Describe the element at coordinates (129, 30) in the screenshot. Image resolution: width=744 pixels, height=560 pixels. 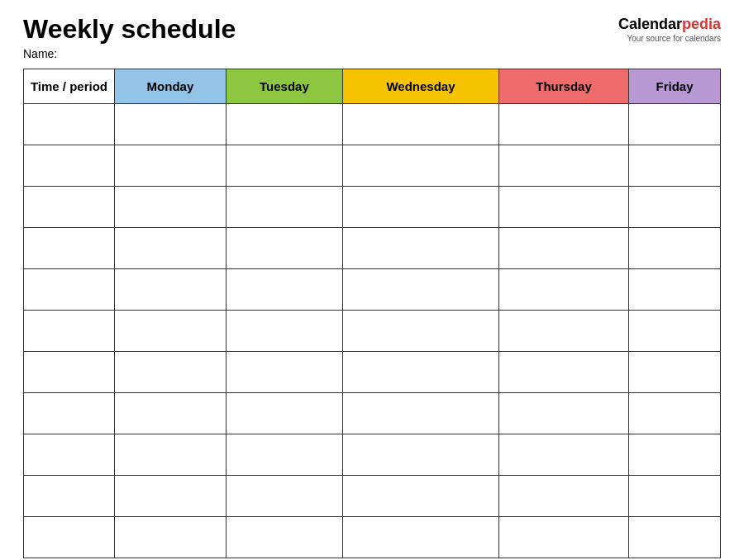
I see `page-title: Weekly schedule` at that location.